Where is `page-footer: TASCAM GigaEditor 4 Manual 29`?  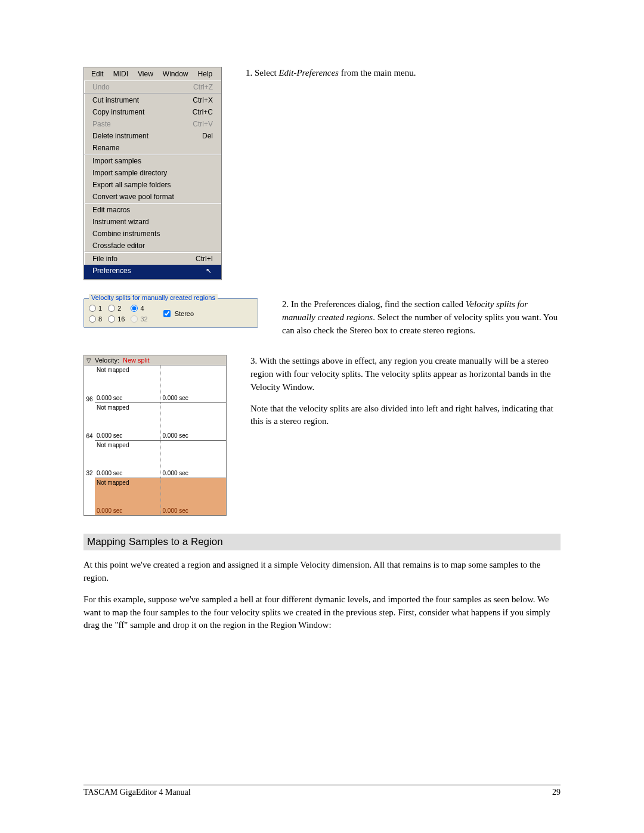
page-footer: TASCAM GigaEditor 4 Manual 29 is located at coordinates (322, 791).